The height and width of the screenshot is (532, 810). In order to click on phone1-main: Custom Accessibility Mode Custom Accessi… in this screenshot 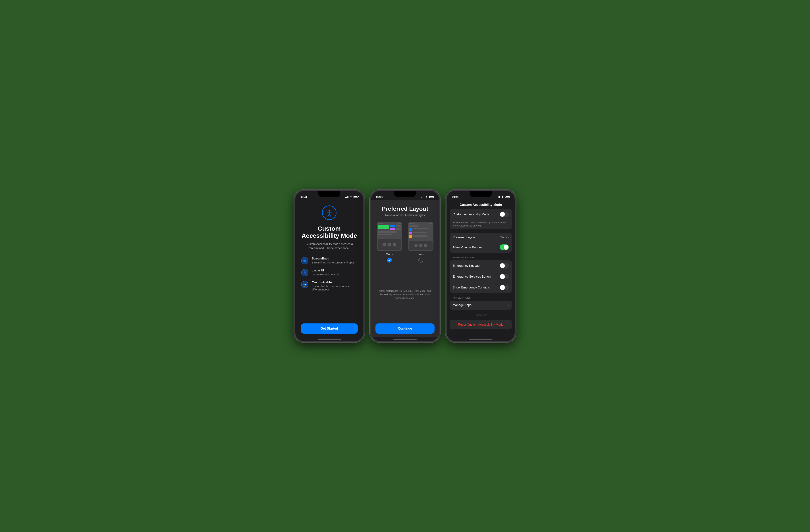, I will do `click(329, 269)`.